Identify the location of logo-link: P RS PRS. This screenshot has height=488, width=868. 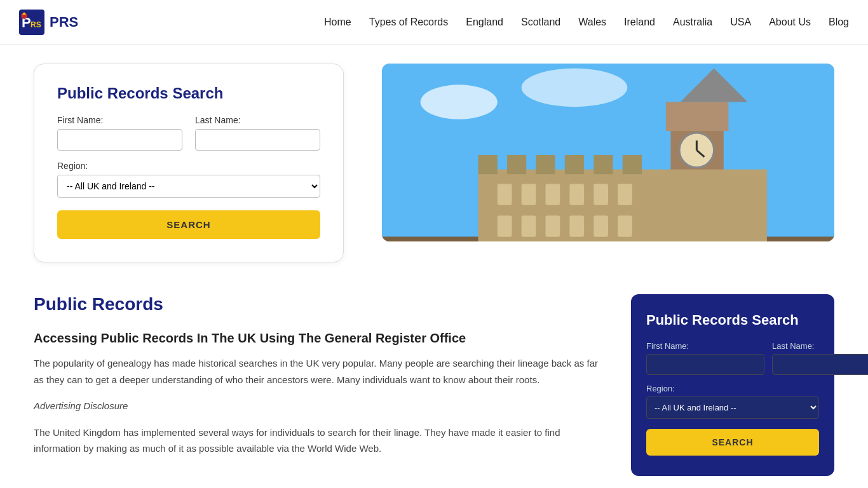
(48, 22).